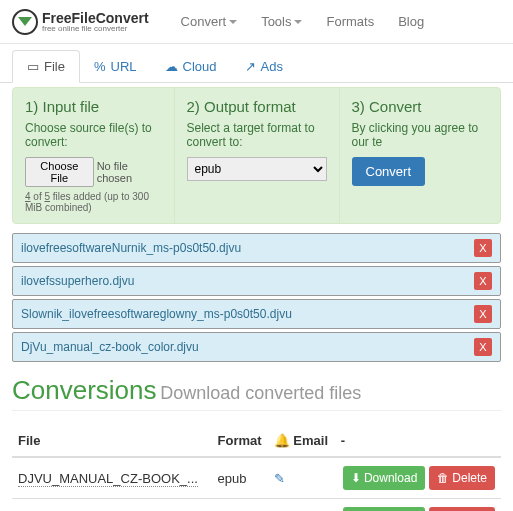 The image size is (513, 511). What do you see at coordinates (256, 347) in the screenshot?
I see `uploaded-file-item: DjVu_manual_cz-book_color.djvuX` at bounding box center [256, 347].